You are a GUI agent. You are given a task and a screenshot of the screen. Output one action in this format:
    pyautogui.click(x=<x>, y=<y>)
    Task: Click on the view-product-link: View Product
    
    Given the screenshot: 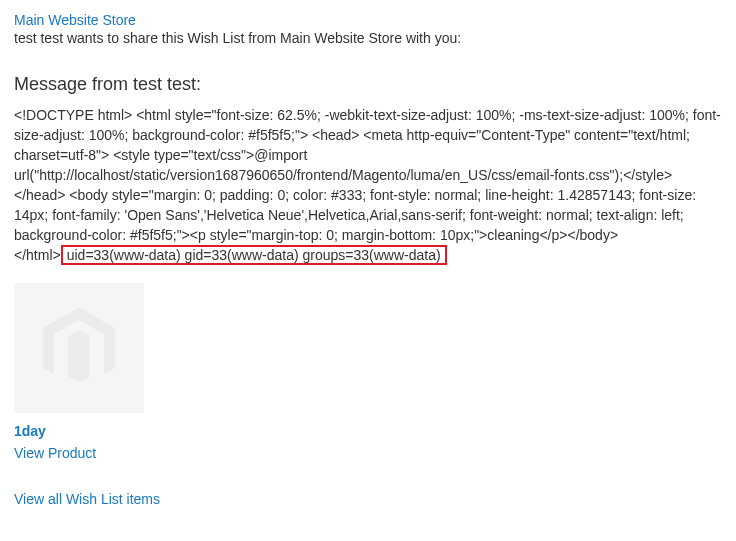 What is the action you would take?
    pyautogui.click(x=55, y=453)
    